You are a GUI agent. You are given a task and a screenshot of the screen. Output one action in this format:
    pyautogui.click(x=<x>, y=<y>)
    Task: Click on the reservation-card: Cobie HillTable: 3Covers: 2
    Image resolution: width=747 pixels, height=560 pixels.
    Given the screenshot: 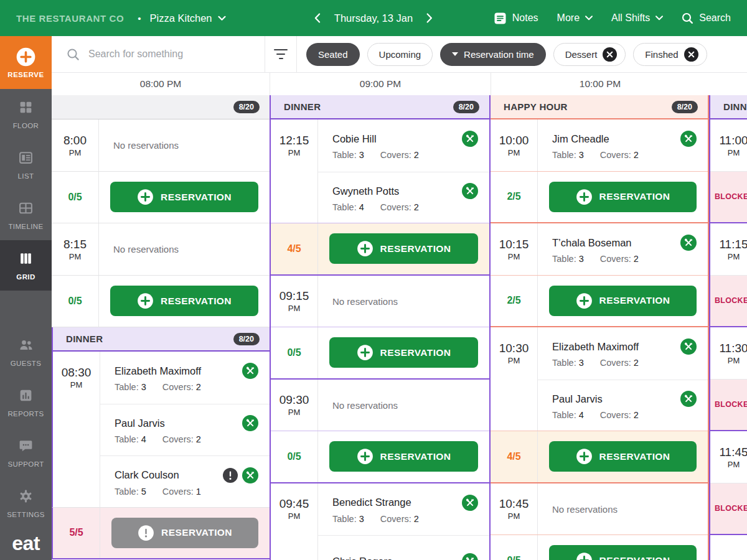 What is the action you would take?
    pyautogui.click(x=403, y=146)
    